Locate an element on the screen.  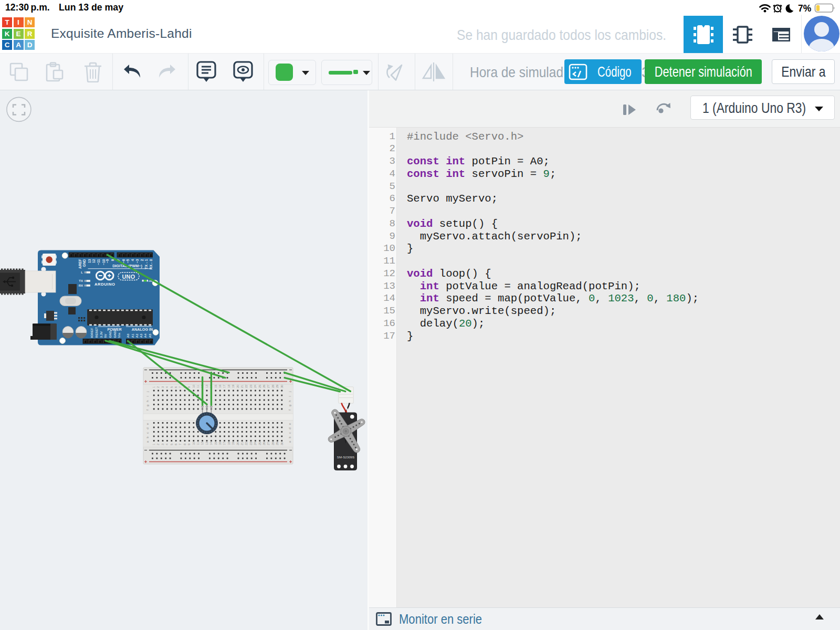
svg-text: GND is located at coordinates (84, 262).